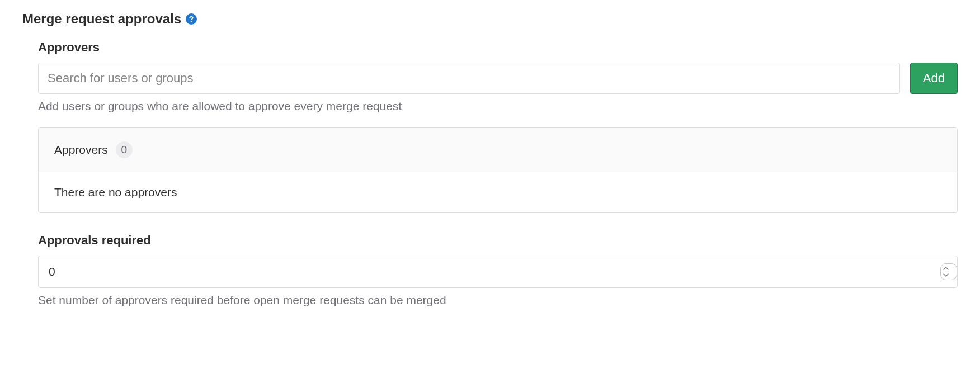  Describe the element at coordinates (946, 268) in the screenshot. I see `stepper-up-icon` at that location.